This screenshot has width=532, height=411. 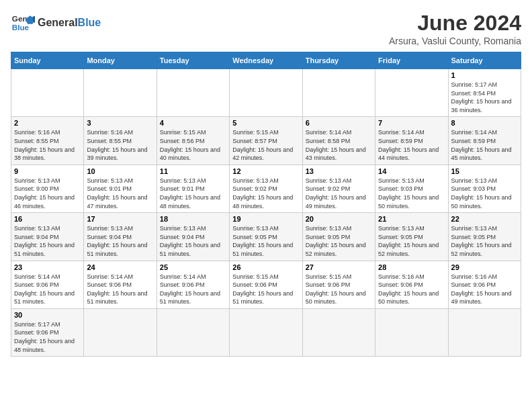 I want to click on day-info: Sunrise: 5:17 AM Sunset: 8:54 PM Dayligh…, so click(x=485, y=97).